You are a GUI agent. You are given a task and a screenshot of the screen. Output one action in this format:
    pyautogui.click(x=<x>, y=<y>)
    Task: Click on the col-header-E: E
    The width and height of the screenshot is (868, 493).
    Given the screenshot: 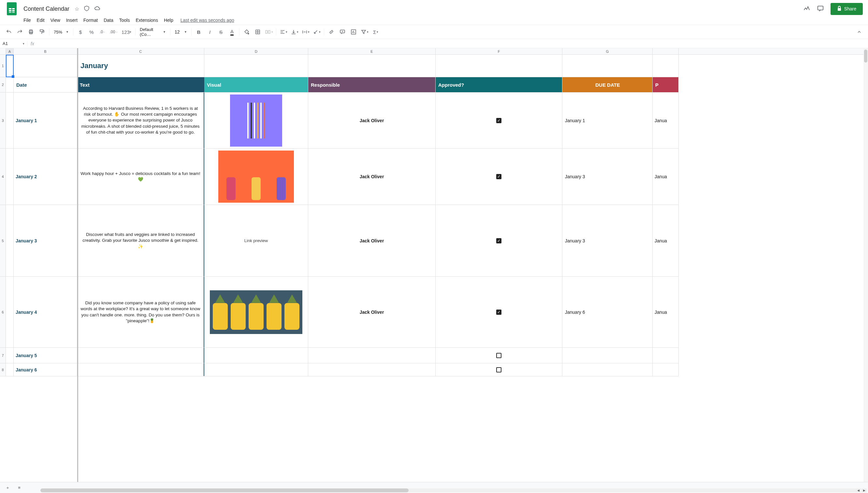 What is the action you would take?
    pyautogui.click(x=372, y=51)
    